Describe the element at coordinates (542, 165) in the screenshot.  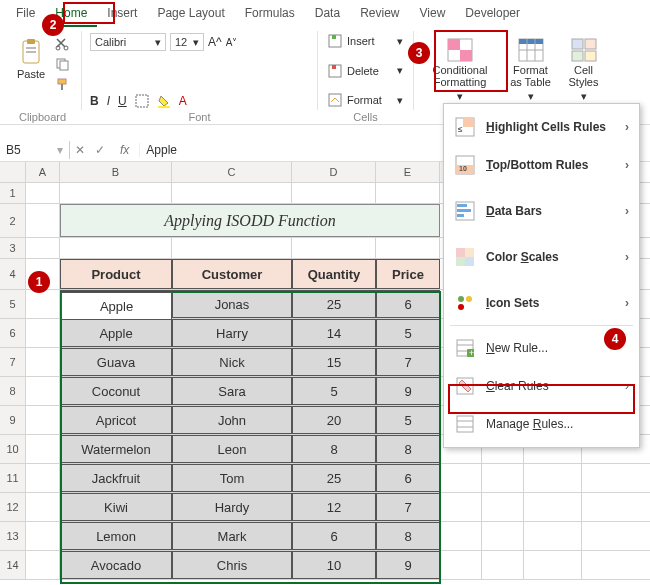
I see `cf-top-bottom: 10 Top/Bottom Rules›` at that location.